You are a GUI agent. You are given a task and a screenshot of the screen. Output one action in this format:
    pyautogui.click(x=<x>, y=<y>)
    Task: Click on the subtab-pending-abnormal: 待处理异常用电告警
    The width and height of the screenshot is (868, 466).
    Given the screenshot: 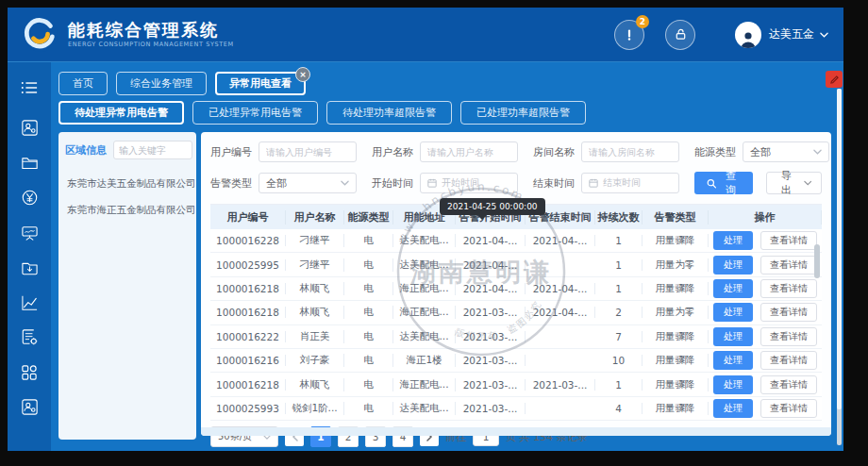 What is the action you would take?
    pyautogui.click(x=121, y=113)
    